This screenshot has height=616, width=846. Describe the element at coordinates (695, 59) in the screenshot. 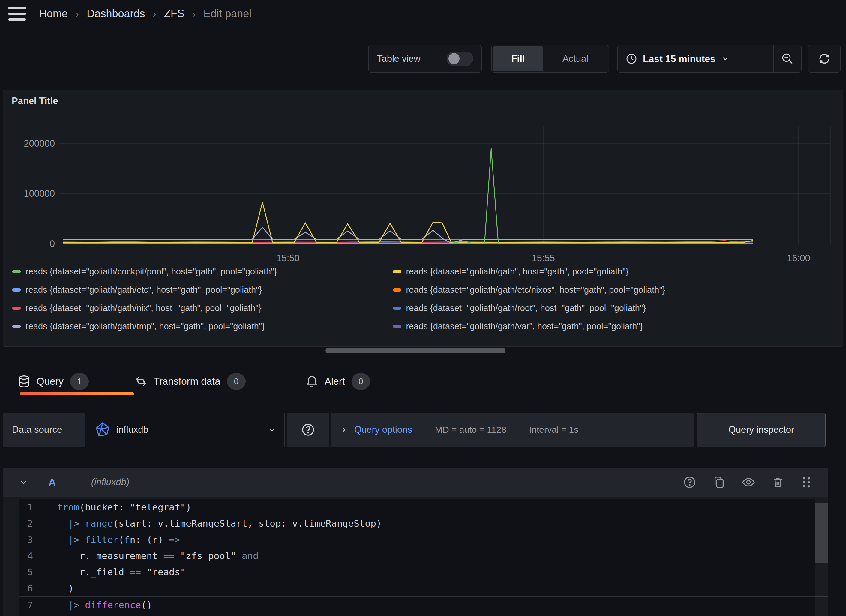

I see `time-range-picker: Last 15 minutes` at that location.